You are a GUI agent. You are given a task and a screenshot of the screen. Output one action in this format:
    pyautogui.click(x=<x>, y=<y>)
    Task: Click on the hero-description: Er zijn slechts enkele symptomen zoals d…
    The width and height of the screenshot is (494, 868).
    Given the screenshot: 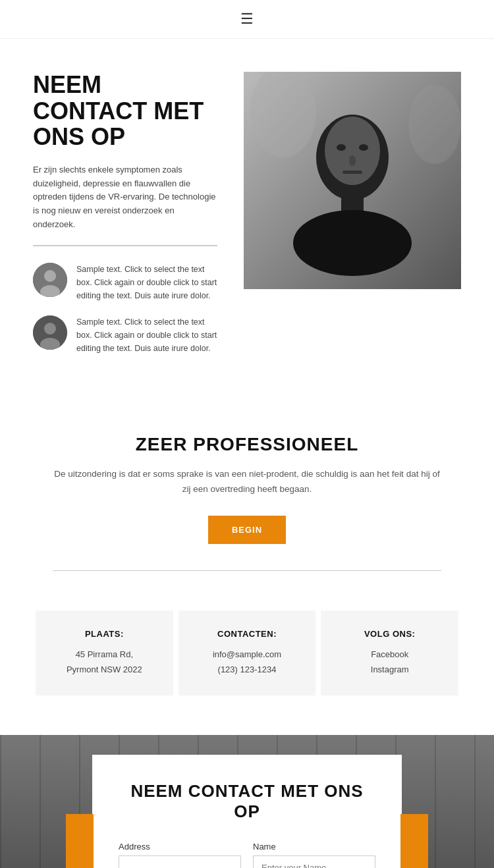 What is the action you would take?
    pyautogui.click(x=125, y=205)
    